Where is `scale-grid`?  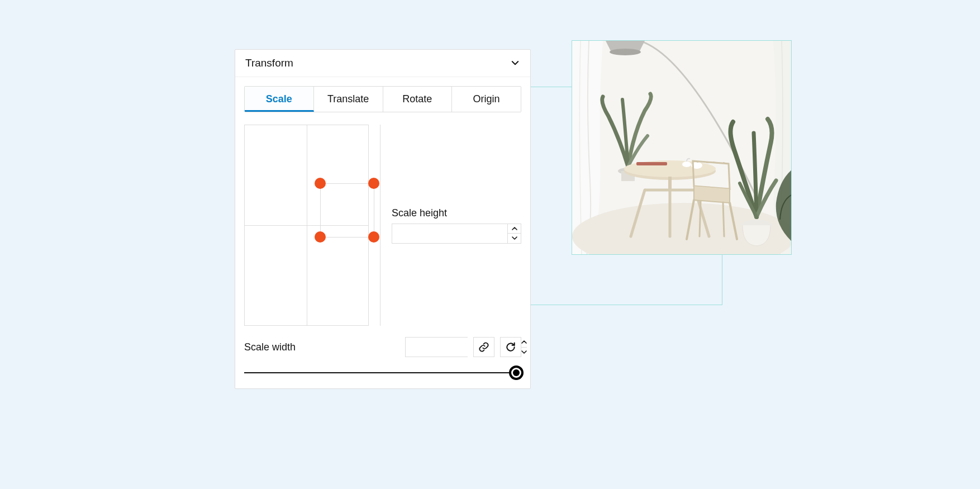 scale-grid is located at coordinates (306, 225).